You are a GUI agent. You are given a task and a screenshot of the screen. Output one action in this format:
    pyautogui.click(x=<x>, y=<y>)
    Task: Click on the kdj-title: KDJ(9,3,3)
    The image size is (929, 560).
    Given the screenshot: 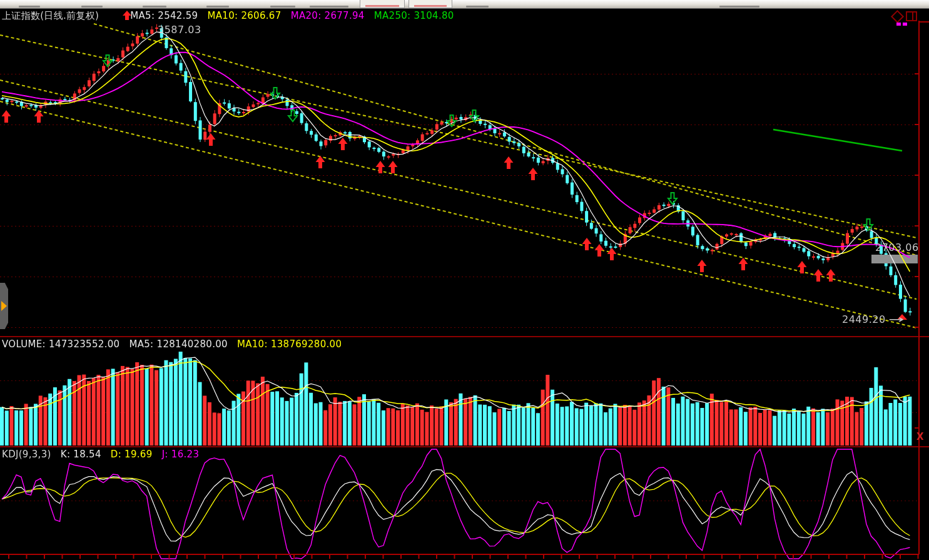 What is the action you would take?
    pyautogui.click(x=26, y=454)
    